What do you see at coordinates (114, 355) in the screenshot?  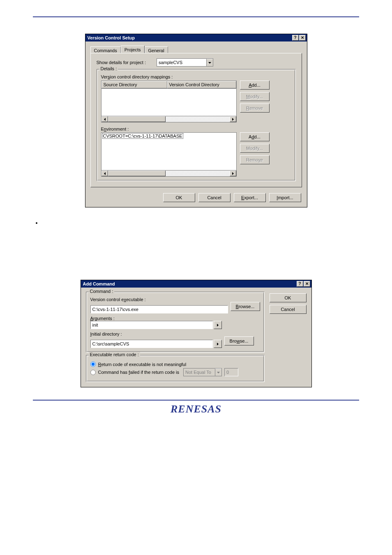 I see `return-code-legend: Executable return code :` at bounding box center [114, 355].